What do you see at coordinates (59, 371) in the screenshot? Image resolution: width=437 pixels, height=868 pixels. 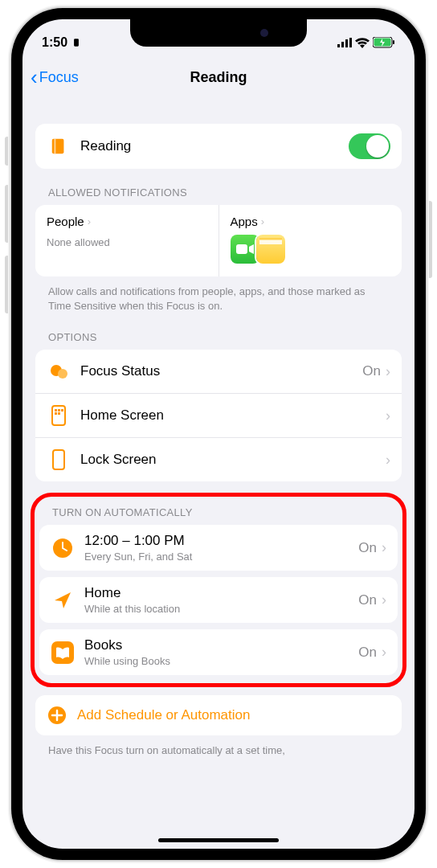 I see `focus-status-icon` at bounding box center [59, 371].